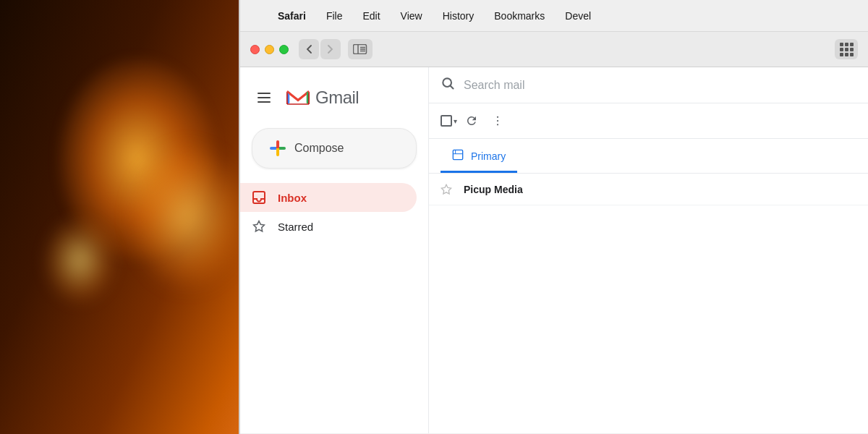 This screenshot has width=868, height=434. Describe the element at coordinates (331, 49) in the screenshot. I see `forward-button` at that location.